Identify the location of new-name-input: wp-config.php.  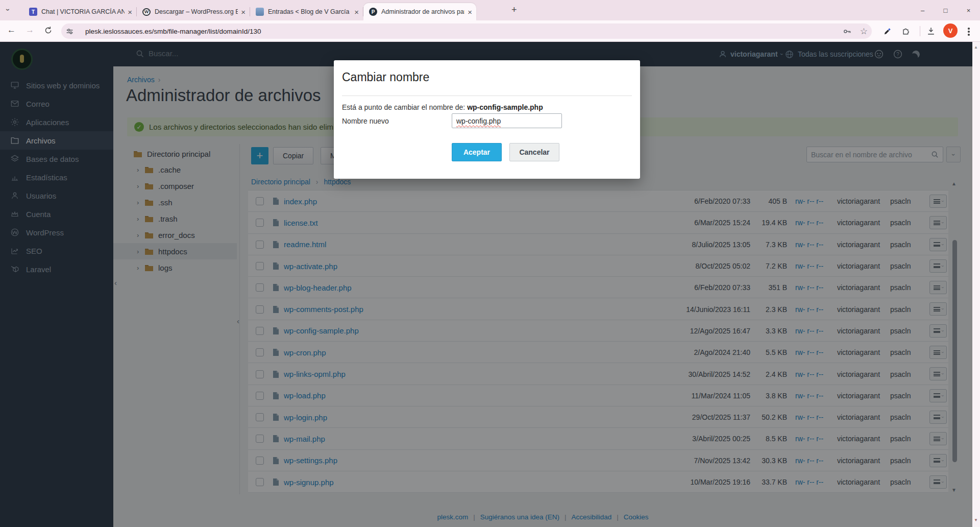
(507, 121).